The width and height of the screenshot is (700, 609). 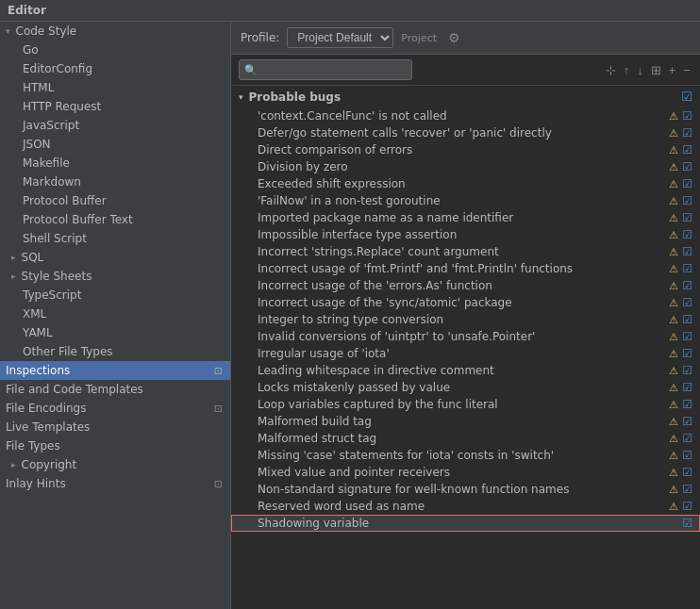 I want to click on sidebar-item-javascript: JavaScript, so click(x=115, y=125).